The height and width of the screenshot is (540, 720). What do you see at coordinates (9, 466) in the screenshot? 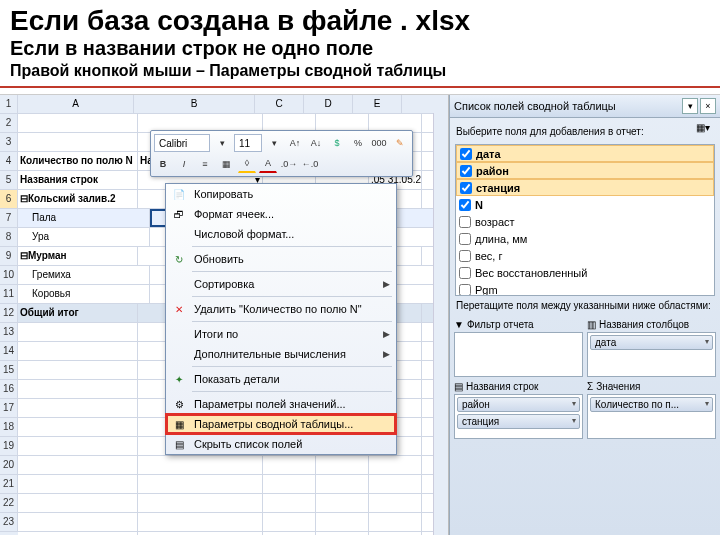
I see `row-header: 20` at bounding box center [9, 466].